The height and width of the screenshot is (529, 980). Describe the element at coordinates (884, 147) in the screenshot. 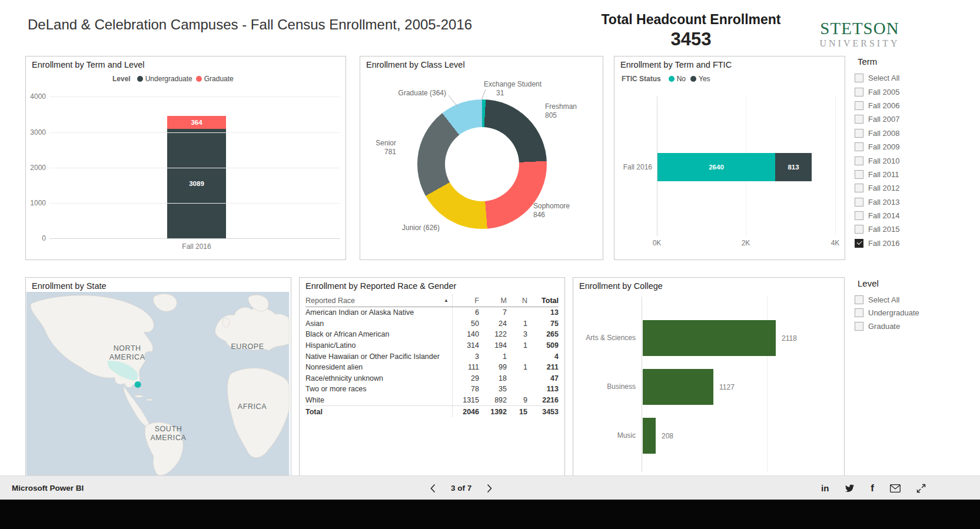

I see `slicer-item-label: Fall 2009` at that location.